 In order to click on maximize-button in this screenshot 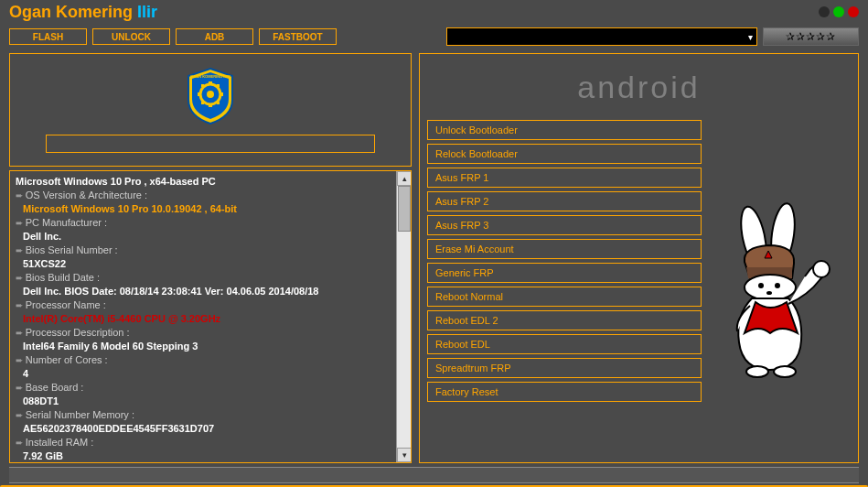, I will do `click(839, 12)`.